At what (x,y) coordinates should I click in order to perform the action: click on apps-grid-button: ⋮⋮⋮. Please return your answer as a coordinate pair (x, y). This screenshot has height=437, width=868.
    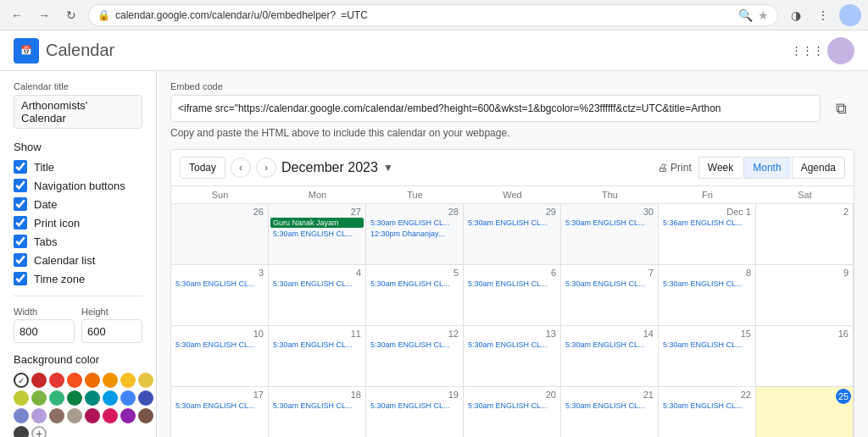
    Looking at the image, I should click on (807, 51).